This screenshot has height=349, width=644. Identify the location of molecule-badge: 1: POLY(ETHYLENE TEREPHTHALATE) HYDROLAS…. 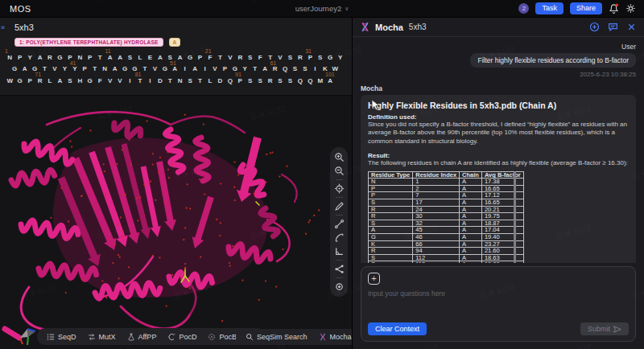
(89, 42).